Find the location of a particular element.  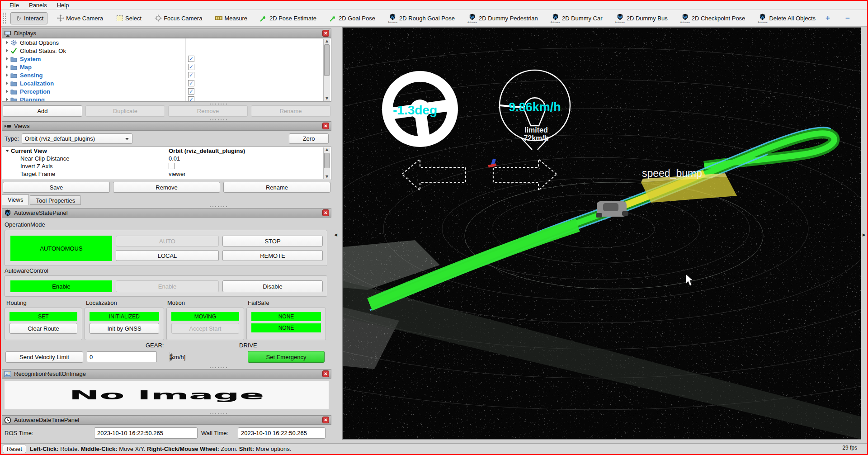

tree-row-planning: Planning ✓ is located at coordinates (166, 99).